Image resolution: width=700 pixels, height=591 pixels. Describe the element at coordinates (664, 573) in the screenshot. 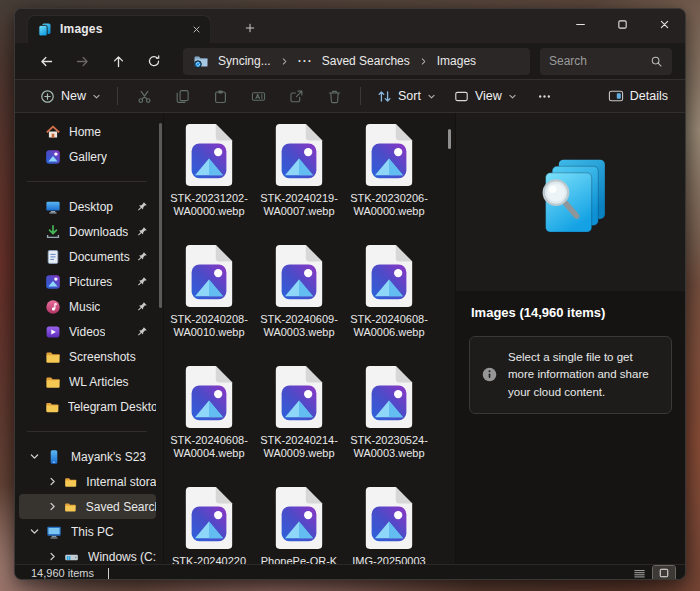

I see `large-icons-view-icon` at that location.